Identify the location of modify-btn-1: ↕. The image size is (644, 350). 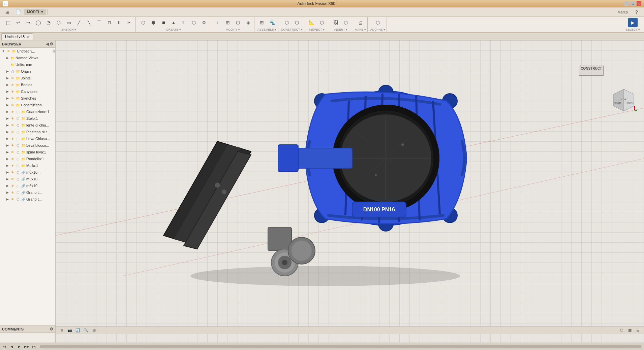
(218, 23).